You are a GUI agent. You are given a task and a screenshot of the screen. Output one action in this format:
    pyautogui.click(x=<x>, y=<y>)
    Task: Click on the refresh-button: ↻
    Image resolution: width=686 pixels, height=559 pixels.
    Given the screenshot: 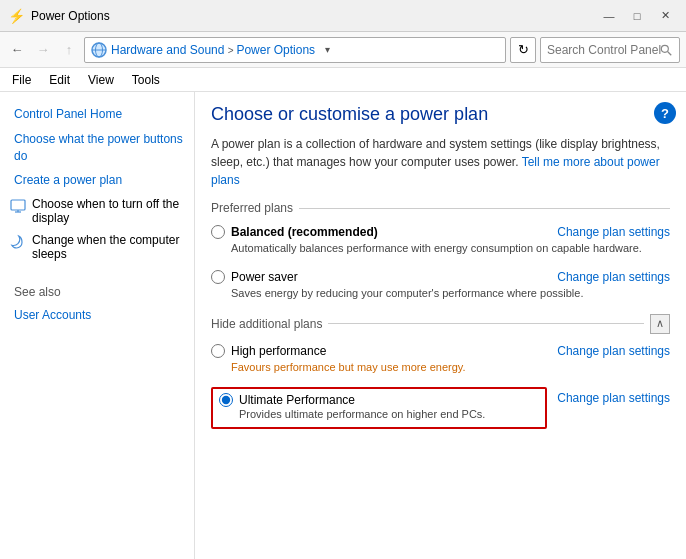 What is the action you would take?
    pyautogui.click(x=523, y=50)
    